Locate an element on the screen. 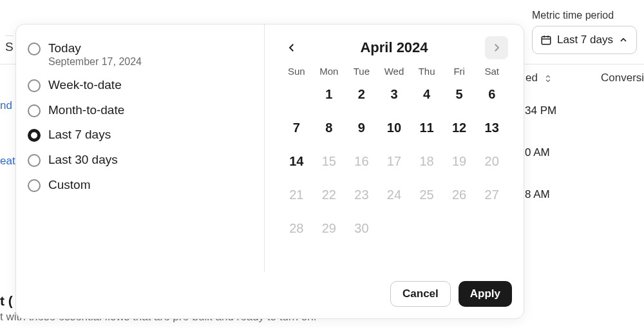 Image resolution: width=644 pixels, height=330 pixels. calendar-day: 8 is located at coordinates (330, 128).